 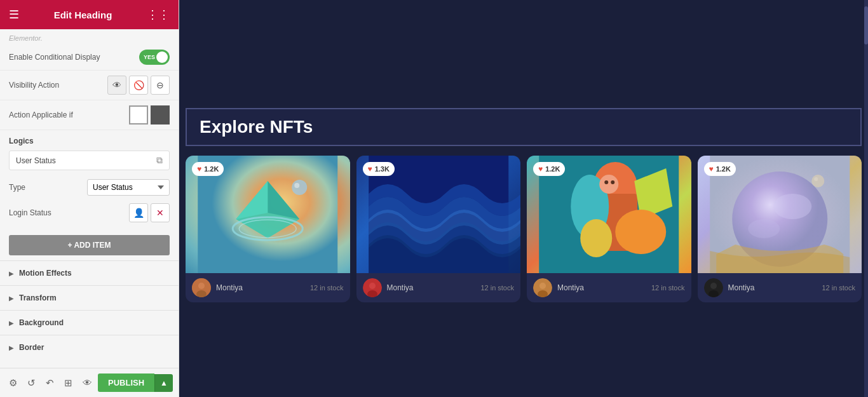 I want to click on nft-card-4-image: ♥ 1.2K, so click(x=780, y=215).